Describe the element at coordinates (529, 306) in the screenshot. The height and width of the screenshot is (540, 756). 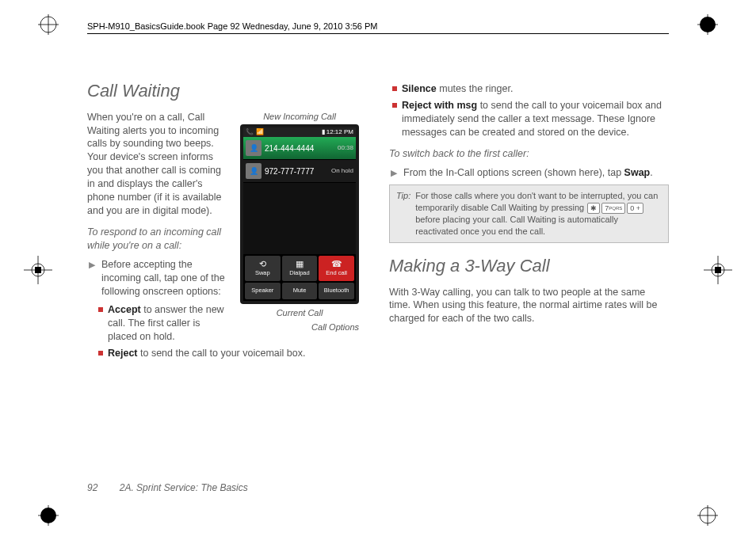
I see `three-way-intro: With 3-Way calling, you can talk to two …` at that location.